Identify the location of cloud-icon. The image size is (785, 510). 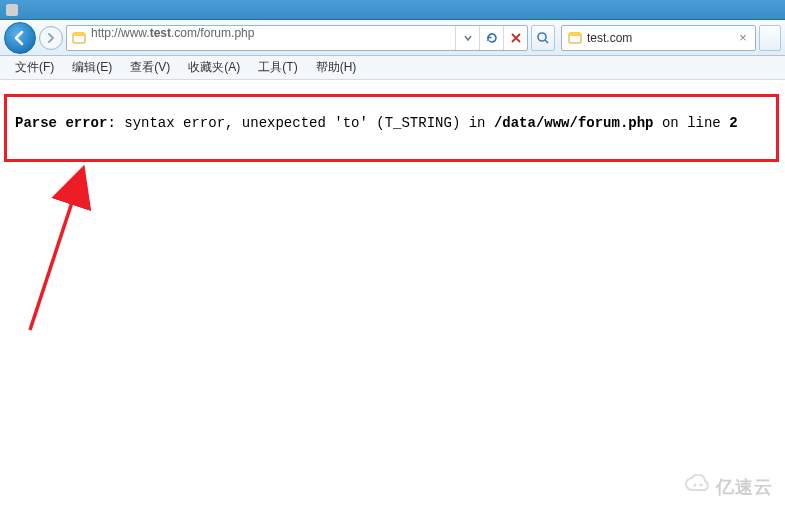
(698, 487).